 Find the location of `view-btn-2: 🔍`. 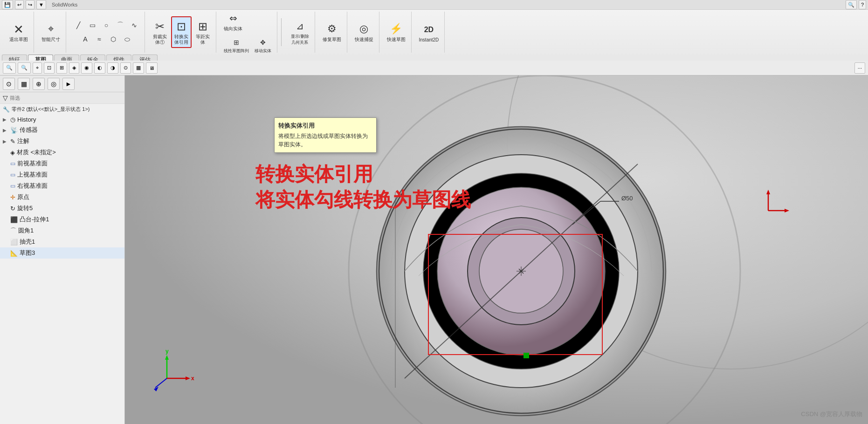

view-btn-2: 🔍 is located at coordinates (24, 68).